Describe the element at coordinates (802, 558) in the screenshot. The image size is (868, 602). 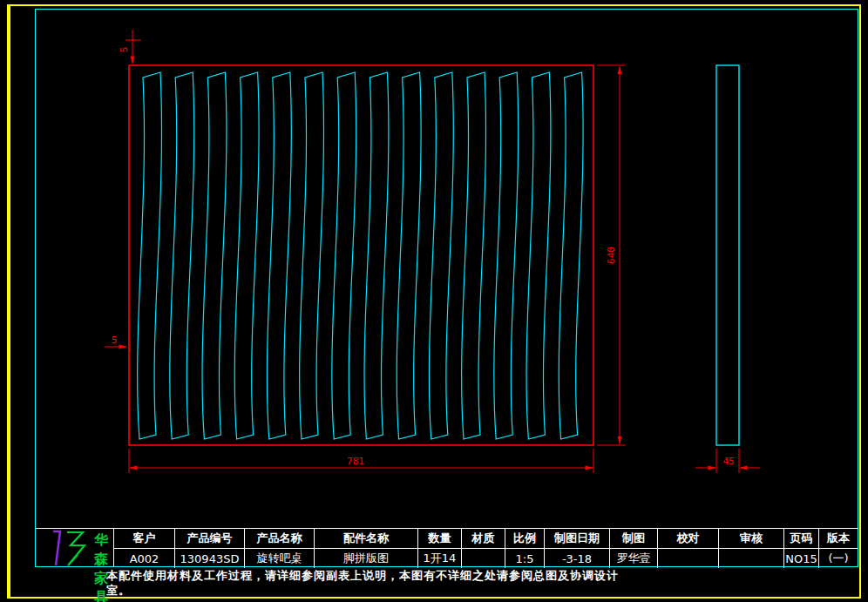
I see `value-page: NO15` at that location.